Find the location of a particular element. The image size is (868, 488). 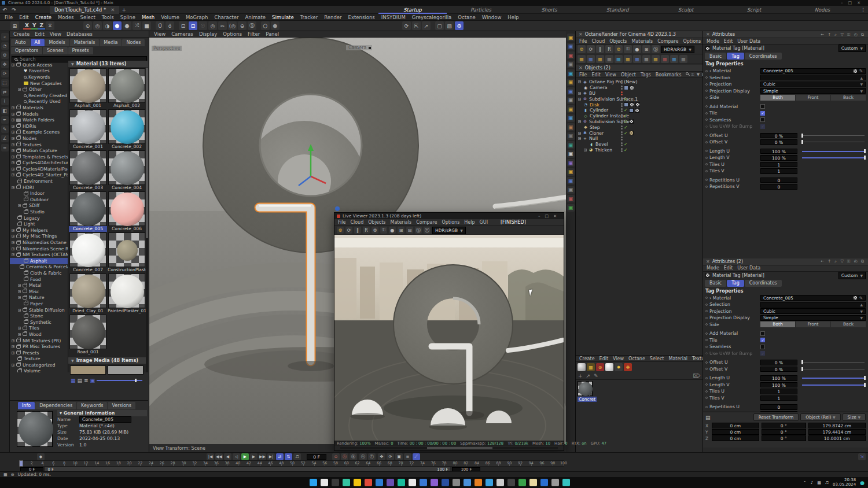

coordinate-system-icon: ⧖ is located at coordinates (50, 25).